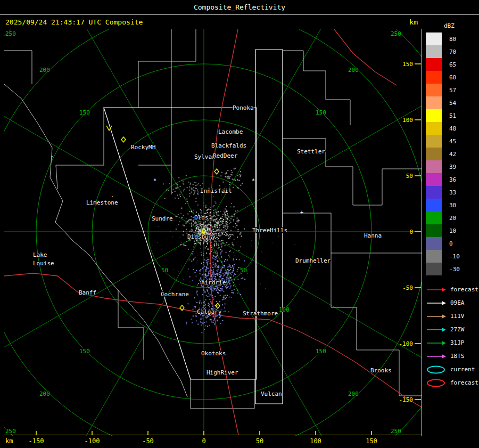 This screenshot has width=479, height=448. Describe the element at coordinates (201, 217) in the screenshot. I see `city-label-olds: Olds` at that location.